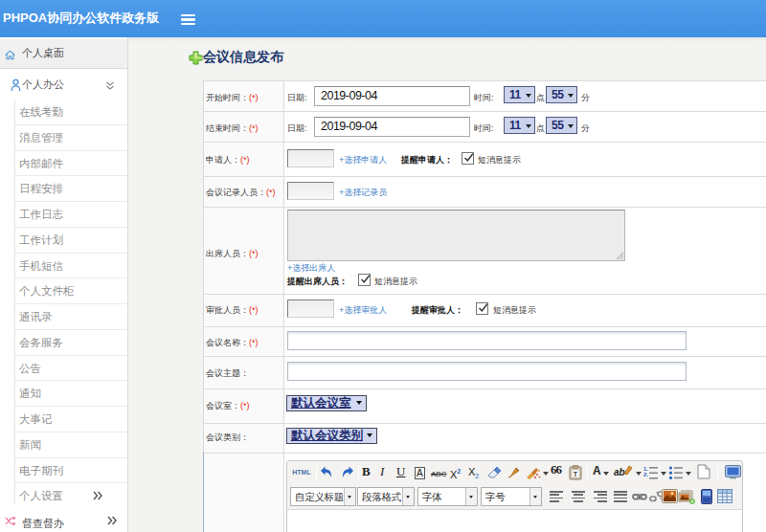  Describe the element at coordinates (576, 475) in the screenshot. I see `svg-text: T` at that location.